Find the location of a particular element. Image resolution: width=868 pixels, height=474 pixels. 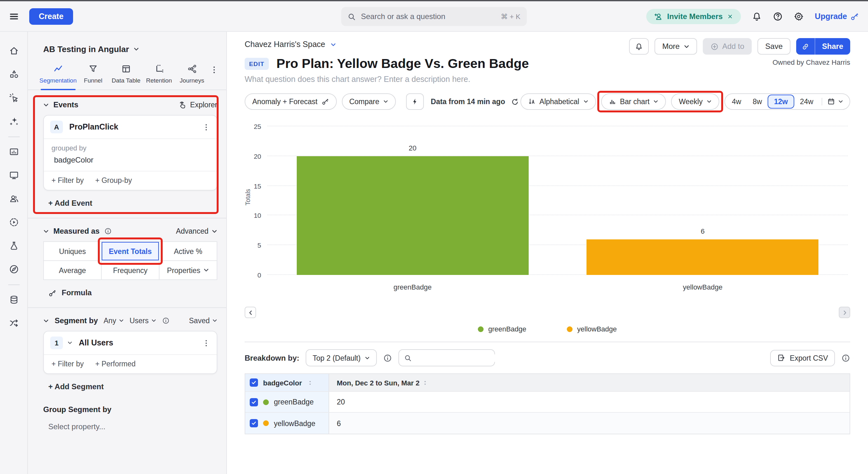

add-to-button: Add to is located at coordinates (727, 46).